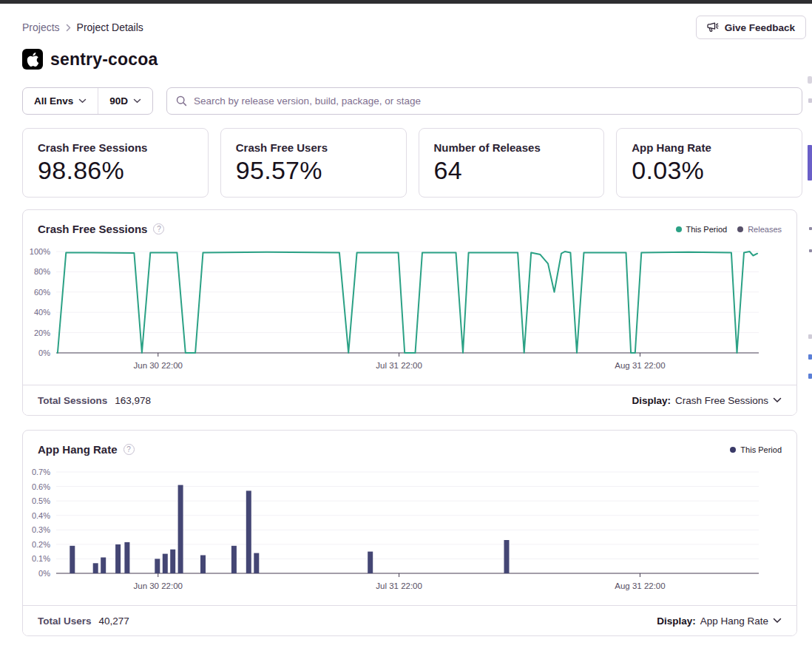  What do you see at coordinates (413, 163) in the screenshot?
I see `stats-row: Crash Free Sessions 98.86% Crash Free Us…` at bounding box center [413, 163].